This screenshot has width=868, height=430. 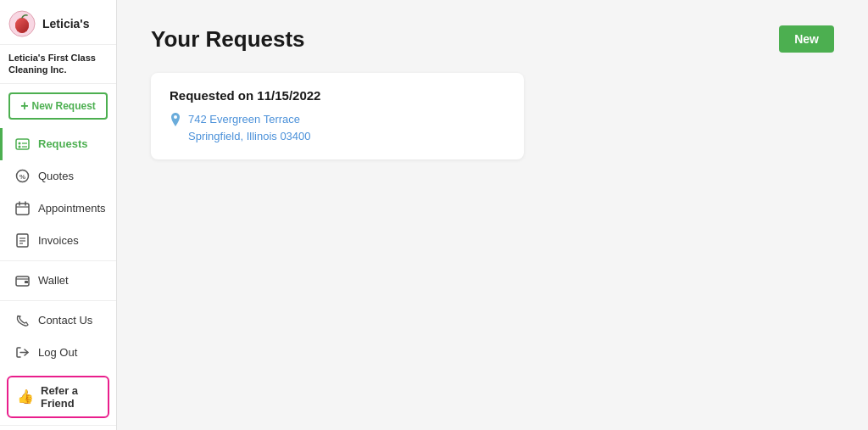 What do you see at coordinates (58, 144) in the screenshot?
I see `sidebar-item-requests: Requests` at bounding box center [58, 144].